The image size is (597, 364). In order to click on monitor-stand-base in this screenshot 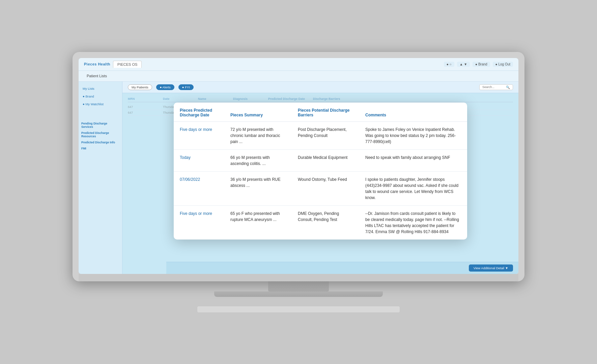, I will do `click(298, 294)`.